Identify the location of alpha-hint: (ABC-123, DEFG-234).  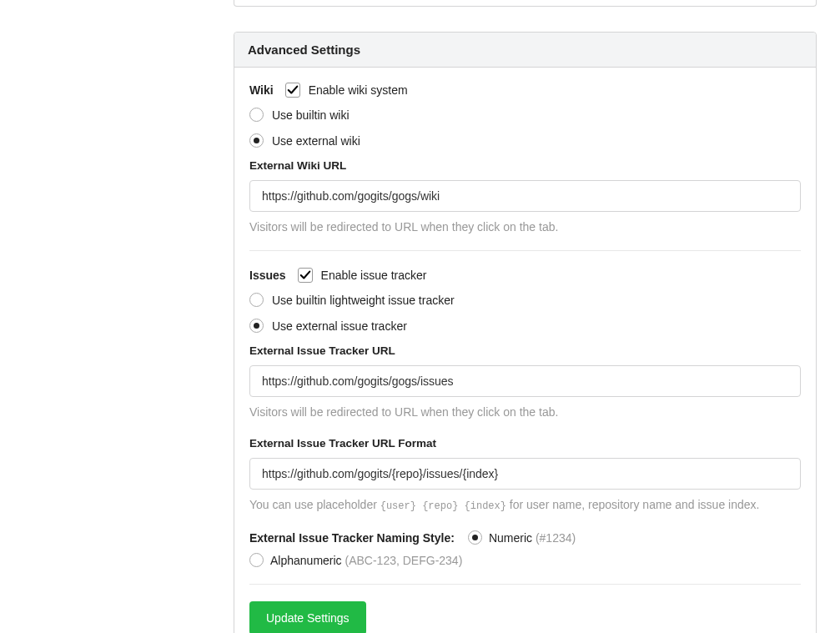
(404, 560).